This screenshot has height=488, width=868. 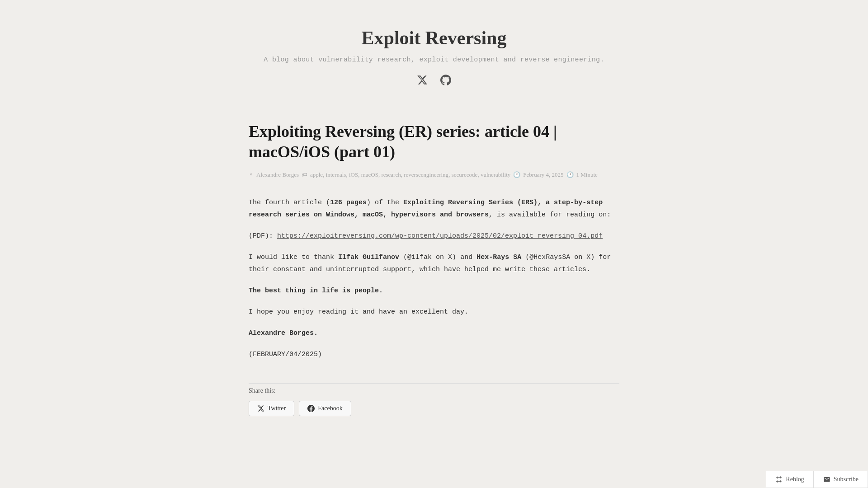 What do you see at coordinates (440, 236) in the screenshot?
I see `pdf-link: https://exploitreversing.com/wp-content/…` at bounding box center [440, 236].